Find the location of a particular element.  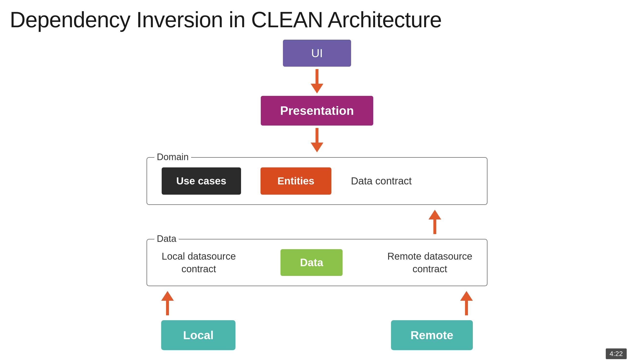

use-cases-box: Use cases is located at coordinates (201, 181).